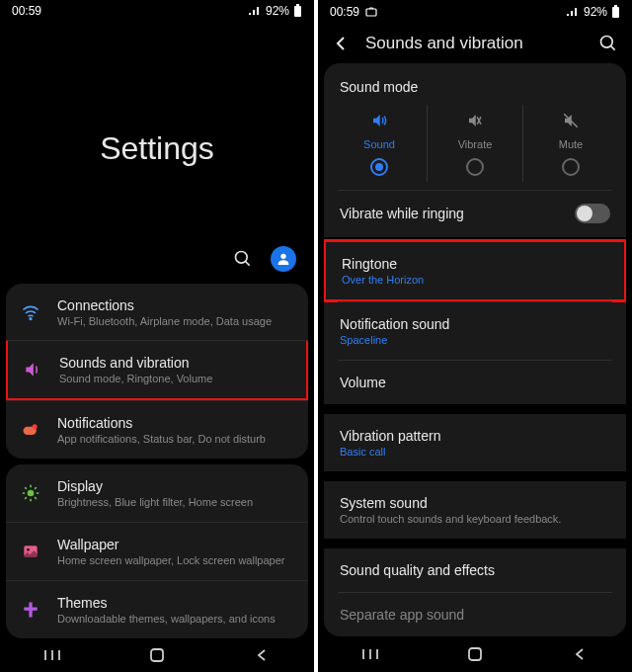  Describe the element at coordinates (157, 429) in the screenshot. I see `settings-item-notifications: Notifications App notifications, Status …` at that location.